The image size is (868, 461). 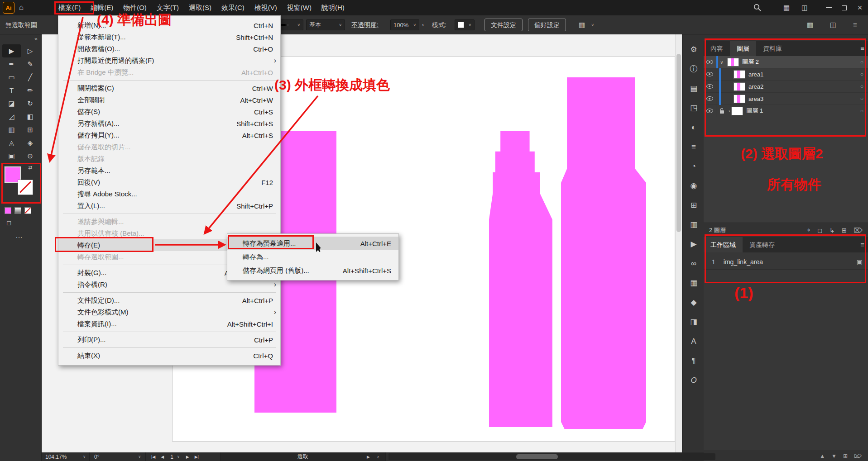 What do you see at coordinates (694, 322) in the screenshot?
I see `gradient-icon: ◨` at bounding box center [694, 322].